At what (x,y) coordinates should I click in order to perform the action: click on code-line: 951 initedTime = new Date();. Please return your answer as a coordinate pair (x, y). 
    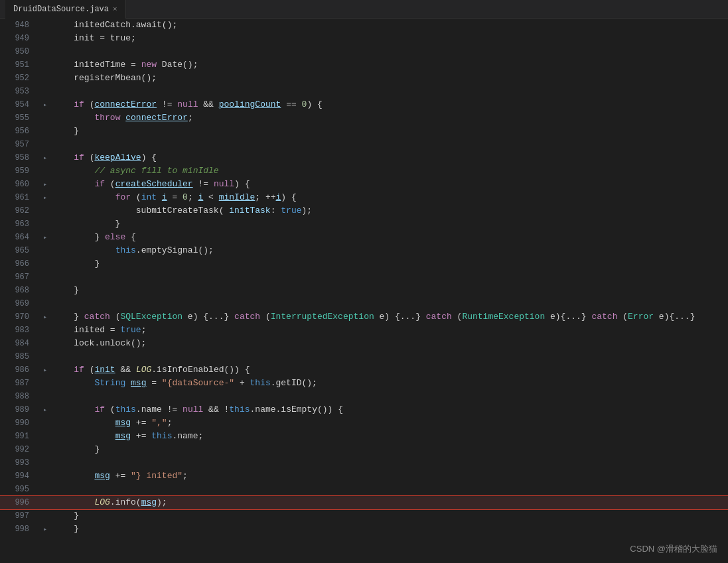
    Looking at the image, I should click on (364, 65).